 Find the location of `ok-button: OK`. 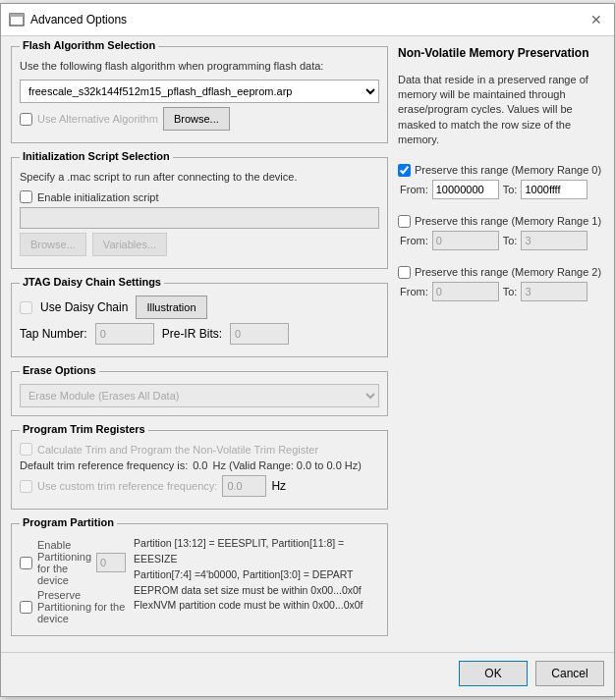

ok-button: OK is located at coordinates (493, 673).